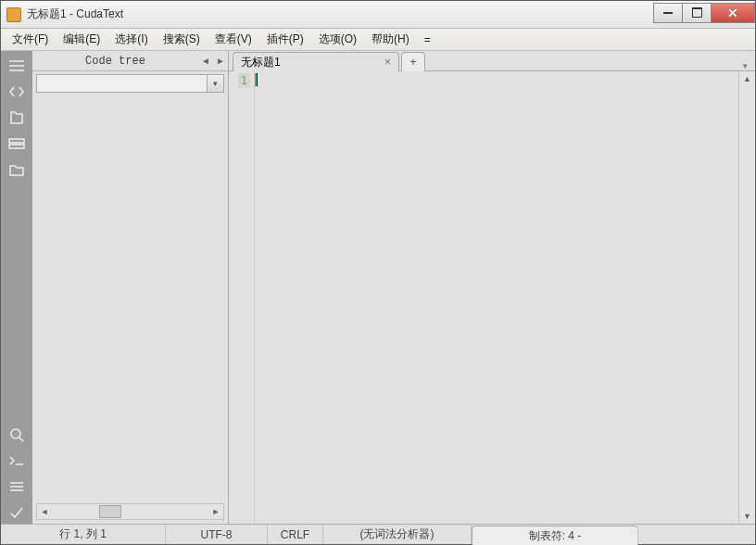  I want to click on tree-filter-dropdown-icon: ▾, so click(216, 83).